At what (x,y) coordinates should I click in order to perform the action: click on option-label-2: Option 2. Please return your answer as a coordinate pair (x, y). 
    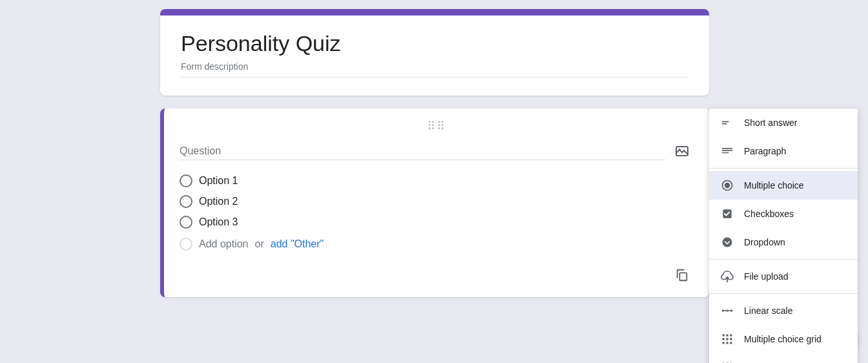
    Looking at the image, I should click on (218, 202).